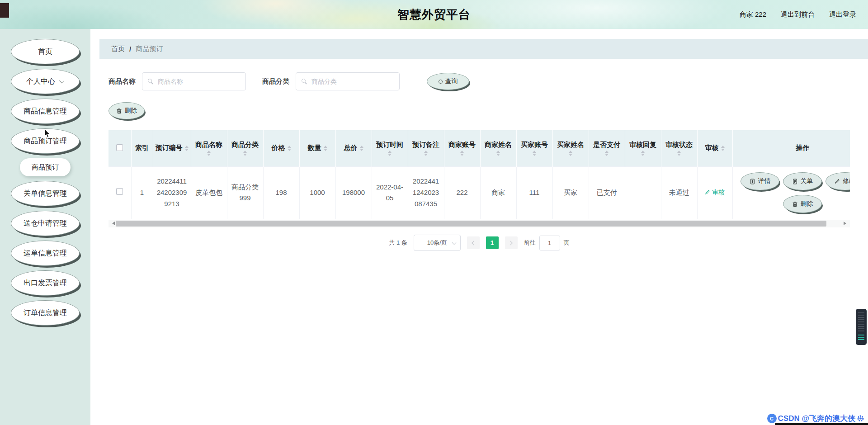 This screenshot has height=425, width=868. Describe the element at coordinates (426, 193) in the screenshot. I see `cell-booking-note: 20224411242023087435` at that location.